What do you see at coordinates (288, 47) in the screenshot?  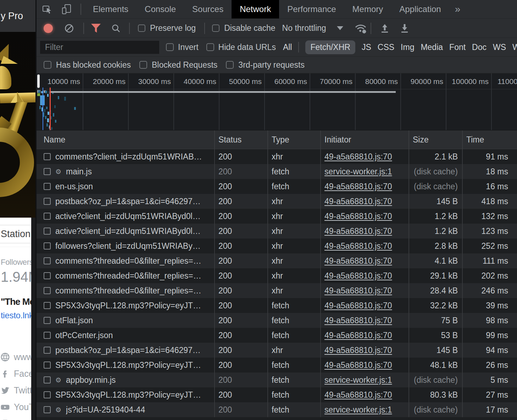 I see `filter-chip-all: All` at bounding box center [288, 47].